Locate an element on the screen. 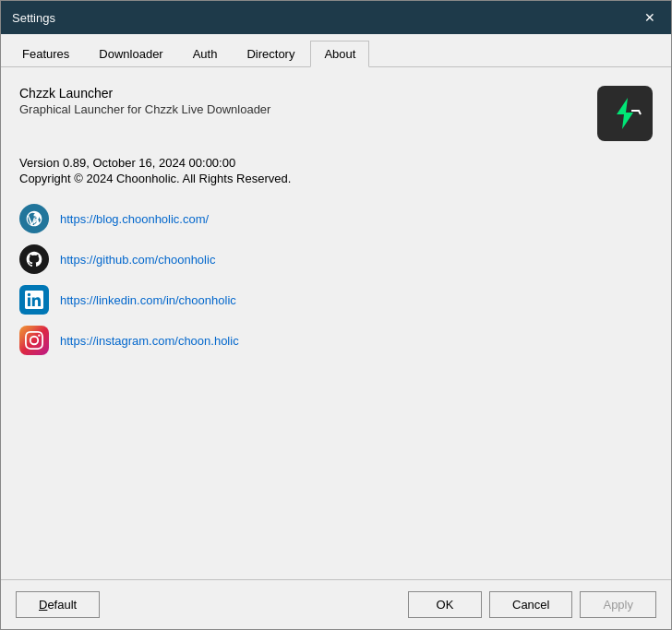 Image resolution: width=672 pixels, height=630 pixels. instagram-svg is located at coordinates (34, 340).